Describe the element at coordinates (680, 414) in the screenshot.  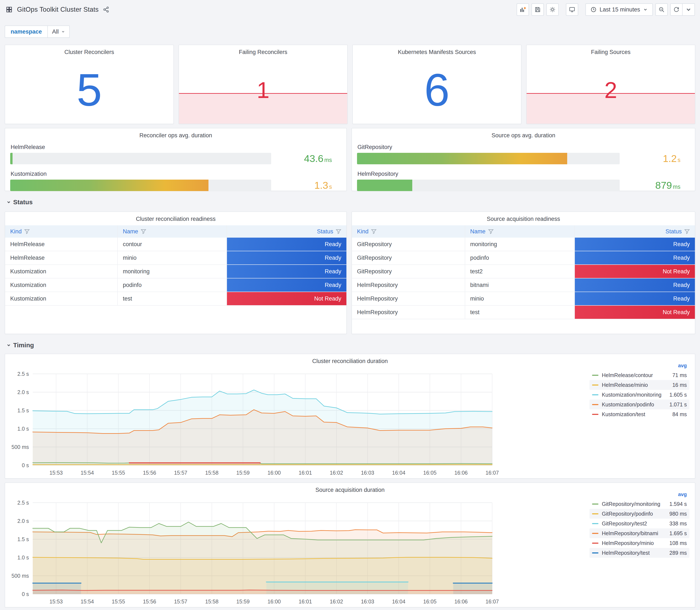
I see `series-avg-value: 84 ms` at that location.